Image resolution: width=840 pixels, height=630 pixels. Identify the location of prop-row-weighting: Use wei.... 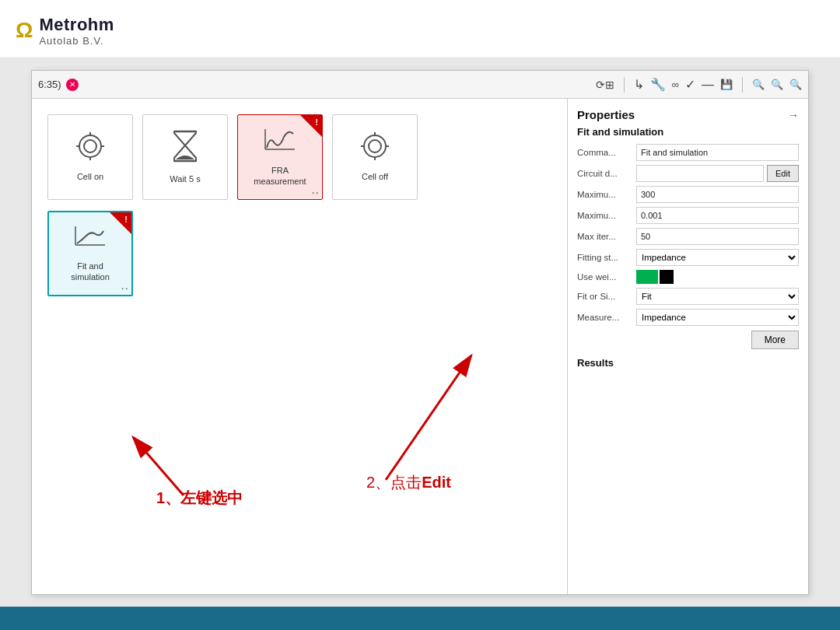
(688, 277).